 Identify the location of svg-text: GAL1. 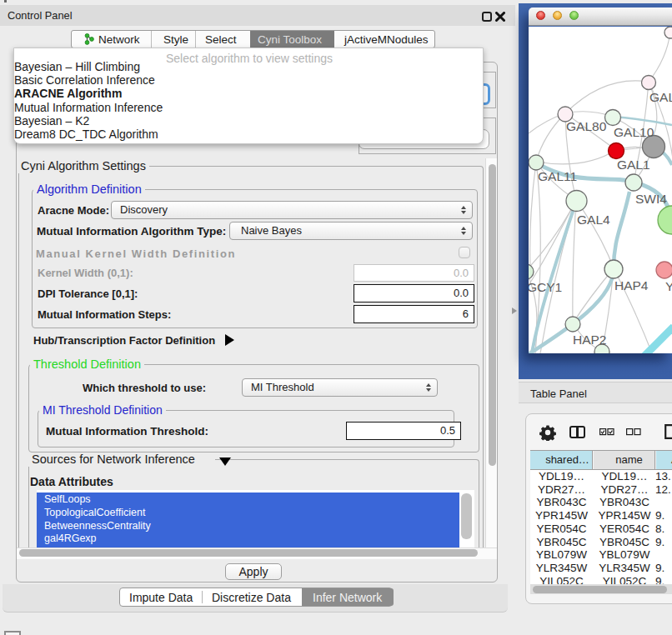
(634, 165).